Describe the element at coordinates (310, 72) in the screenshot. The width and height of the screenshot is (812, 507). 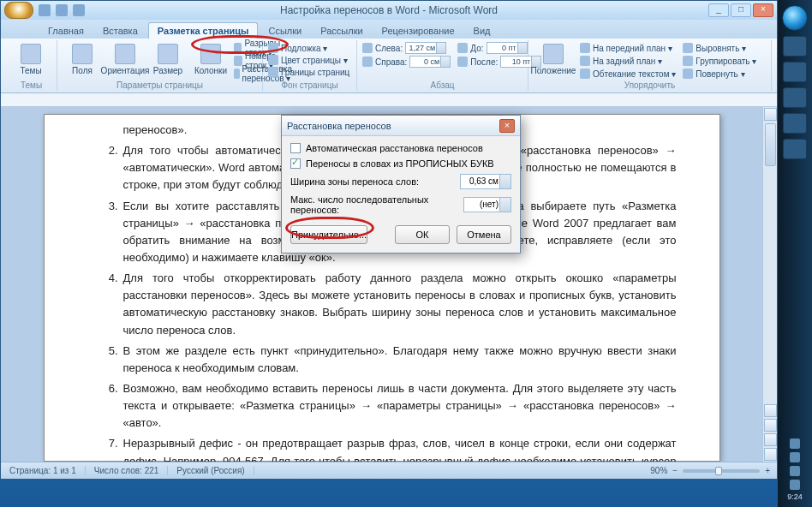
I see `page-borders-button: Границы страниц` at that location.